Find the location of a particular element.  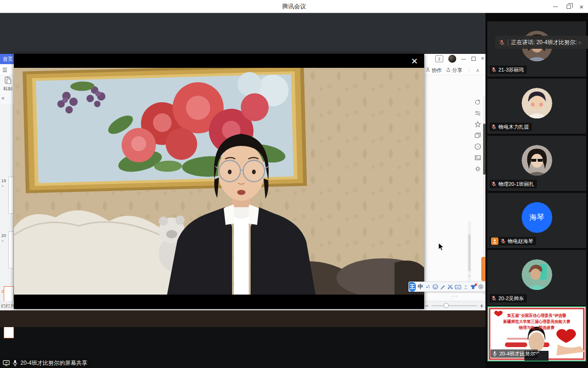

share-arrow-icon is located at coordinates (448, 70).